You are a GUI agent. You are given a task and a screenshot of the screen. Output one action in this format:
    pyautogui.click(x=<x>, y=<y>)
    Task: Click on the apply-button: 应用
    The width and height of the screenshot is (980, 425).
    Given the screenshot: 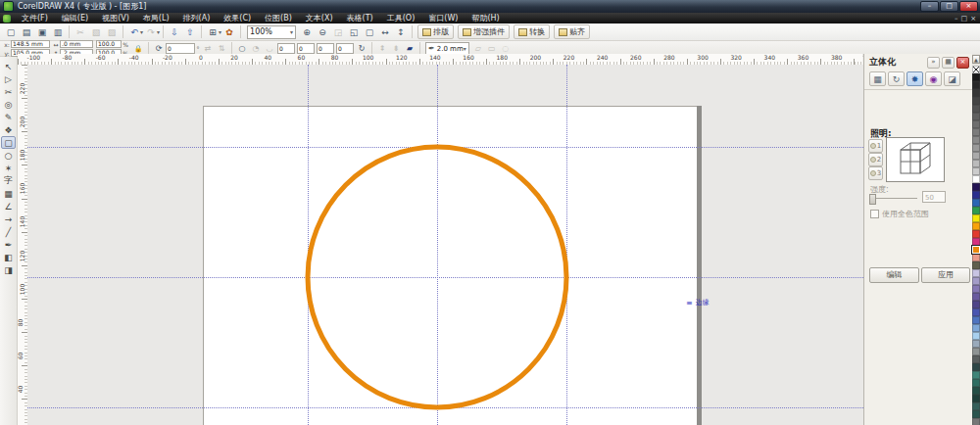 What is the action you would take?
    pyautogui.click(x=946, y=275)
    